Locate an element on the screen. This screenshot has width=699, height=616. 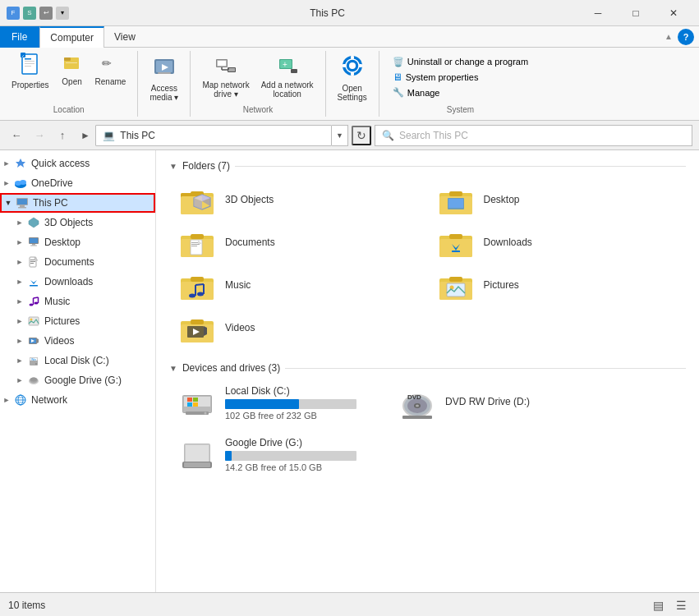
refresh-button: ↻ is located at coordinates (361, 136).